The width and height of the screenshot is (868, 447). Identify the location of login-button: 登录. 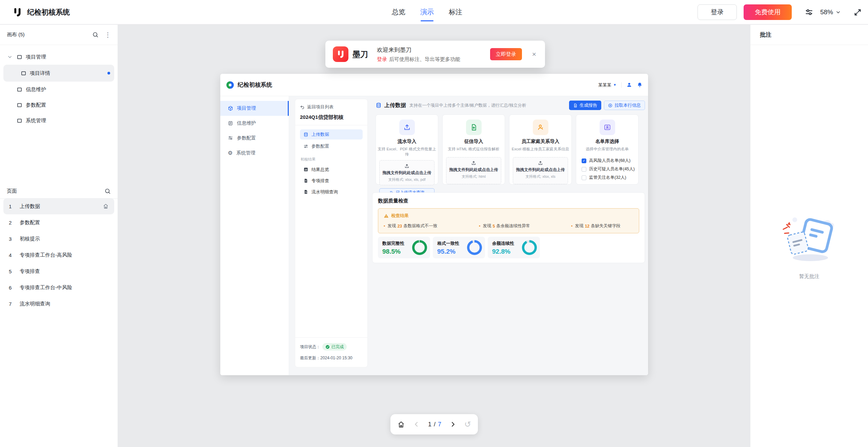
(717, 12).